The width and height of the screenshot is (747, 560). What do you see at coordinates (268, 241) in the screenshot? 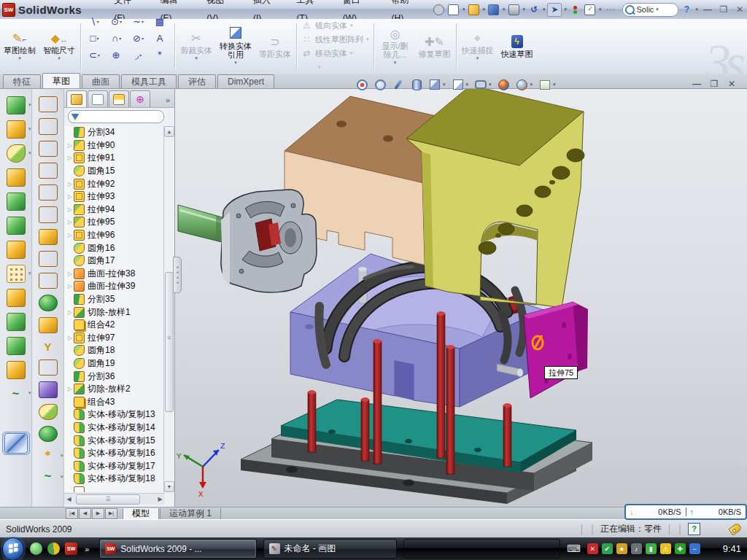
I see `slider-block-gray` at bounding box center [268, 241].